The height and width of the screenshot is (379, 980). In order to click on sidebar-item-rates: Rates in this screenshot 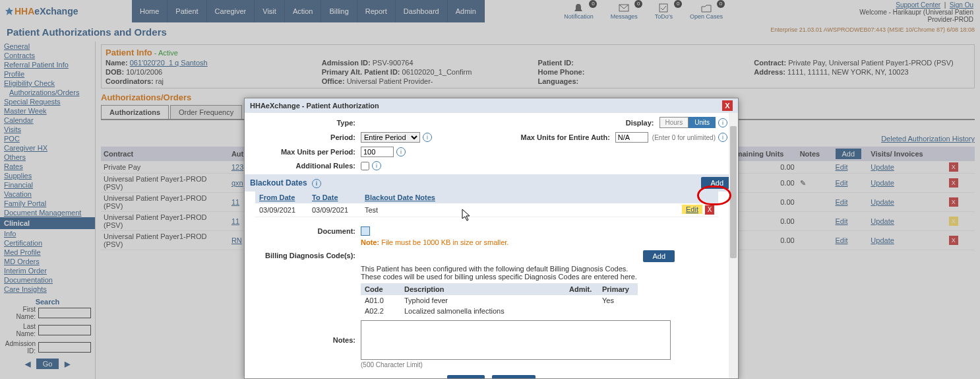, I will do `click(47, 166)`.